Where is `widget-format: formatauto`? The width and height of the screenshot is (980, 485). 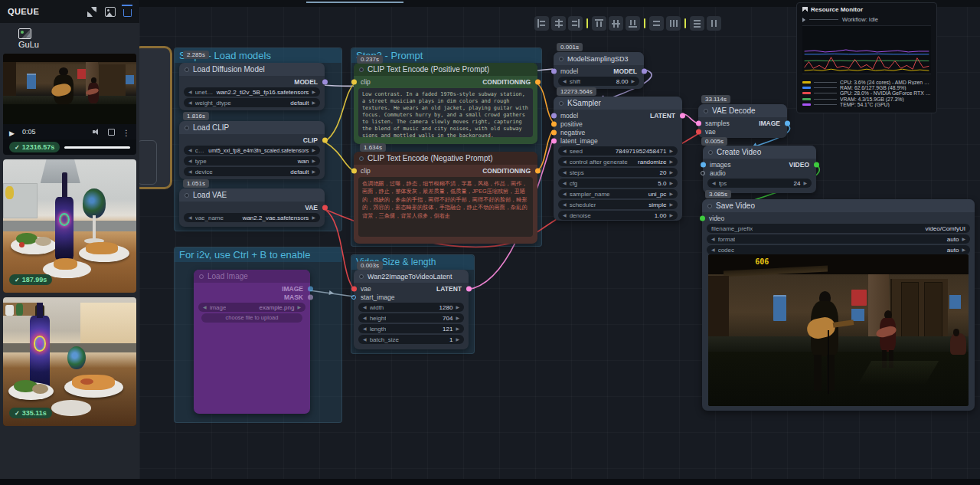
widget-format: formatauto is located at coordinates (838, 239).